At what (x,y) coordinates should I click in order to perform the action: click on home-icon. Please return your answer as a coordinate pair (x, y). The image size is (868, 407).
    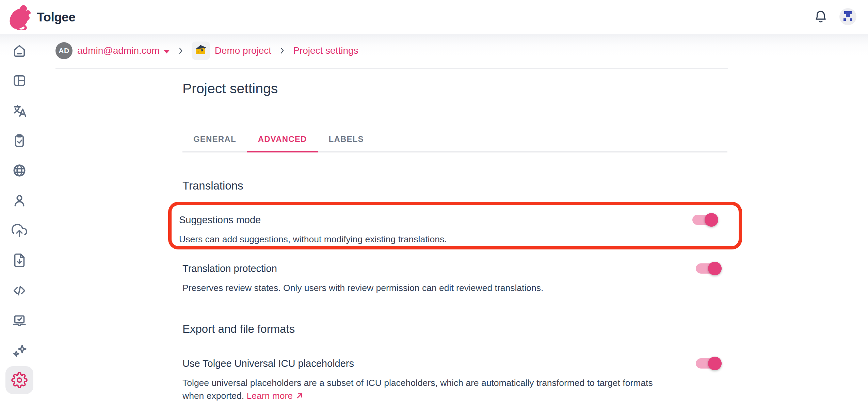
    Looking at the image, I should click on (19, 51).